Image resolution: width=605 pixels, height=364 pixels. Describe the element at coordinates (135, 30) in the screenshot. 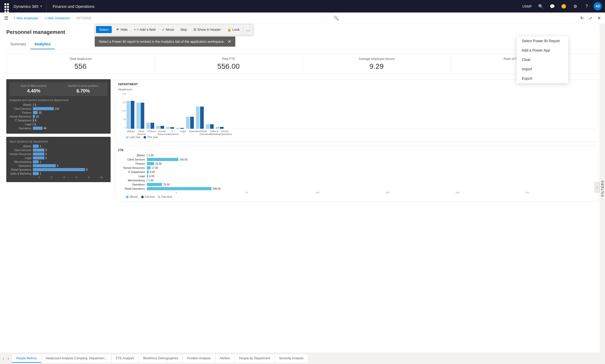

I see `add-icon: +` at that location.